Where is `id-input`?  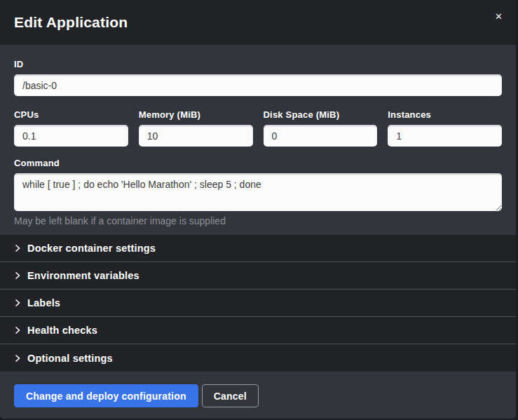 id-input is located at coordinates (258, 86).